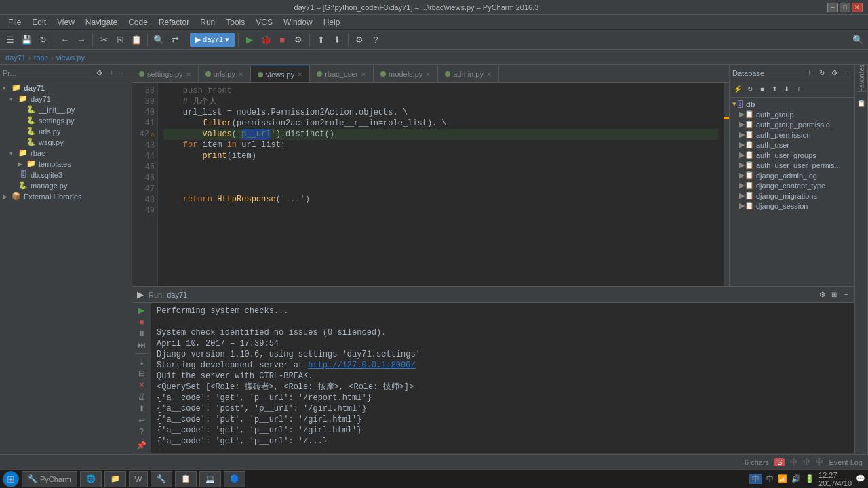 This screenshot has width=868, height=488. I want to click on db-toolbar2-btn3: ■, so click(762, 89).